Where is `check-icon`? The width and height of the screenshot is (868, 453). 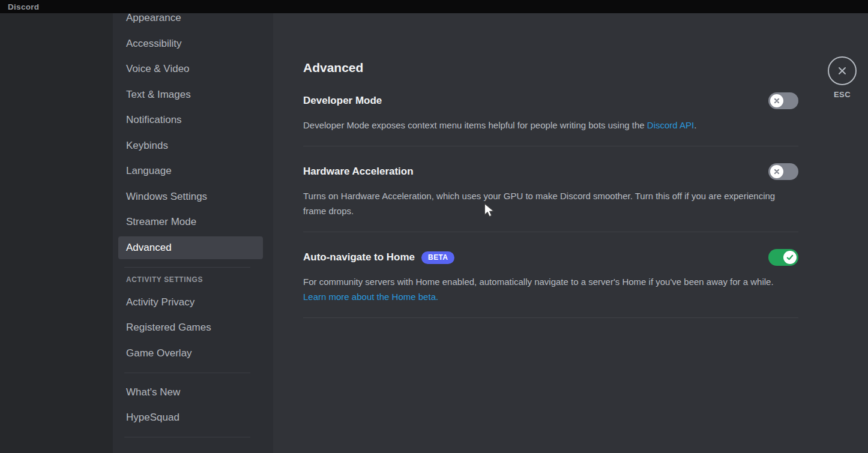
check-icon is located at coordinates (790, 257).